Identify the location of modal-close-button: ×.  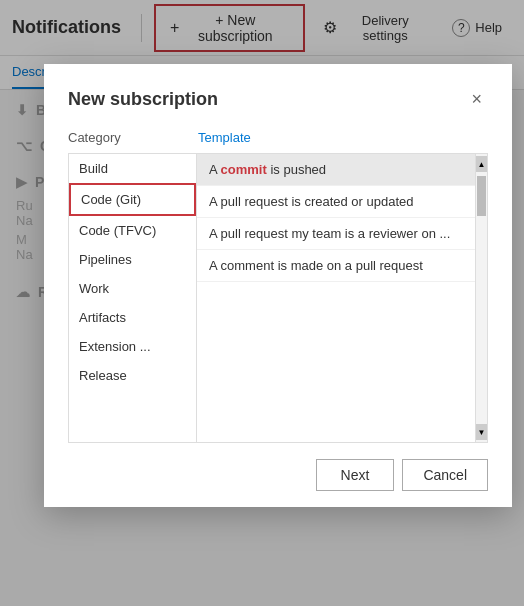
(476, 99).